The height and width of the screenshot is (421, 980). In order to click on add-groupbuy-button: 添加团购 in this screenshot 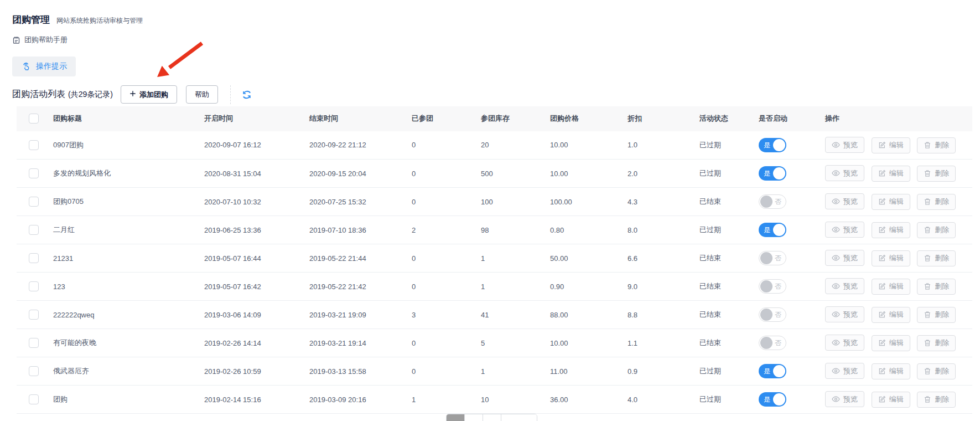, I will do `click(149, 94)`.